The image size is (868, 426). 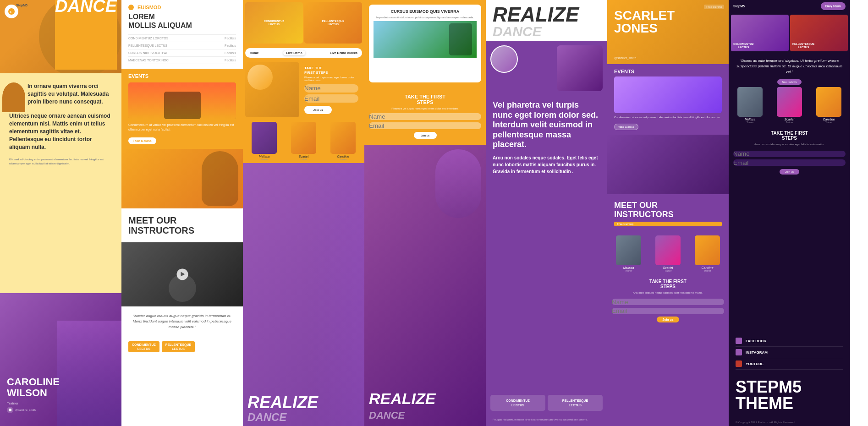 What do you see at coordinates (708, 250) in the screenshot?
I see `panel6-caroline-image` at bounding box center [708, 250].